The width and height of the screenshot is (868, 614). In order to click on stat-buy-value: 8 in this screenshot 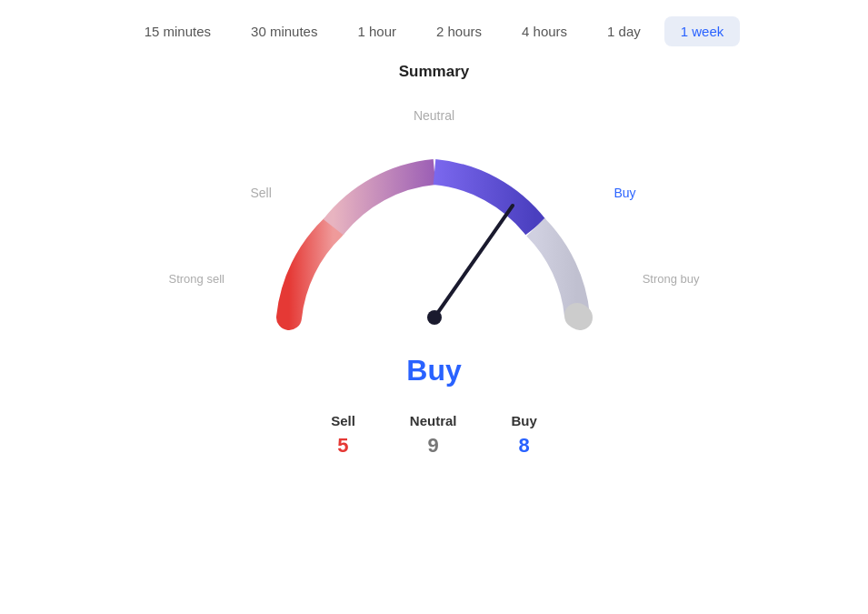, I will do `click(524, 446)`.